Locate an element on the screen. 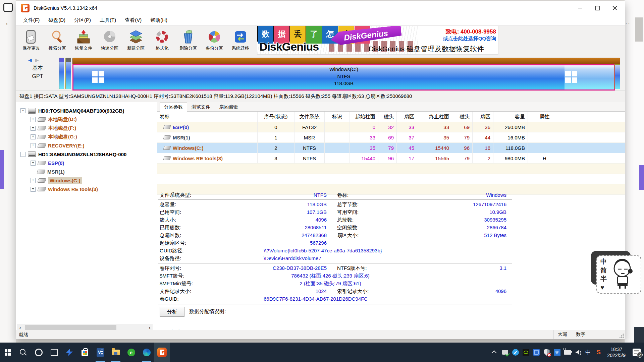 This screenshot has height=362, width=644. taskbar-clock: 18:37 2022/5/9 is located at coordinates (616, 352).